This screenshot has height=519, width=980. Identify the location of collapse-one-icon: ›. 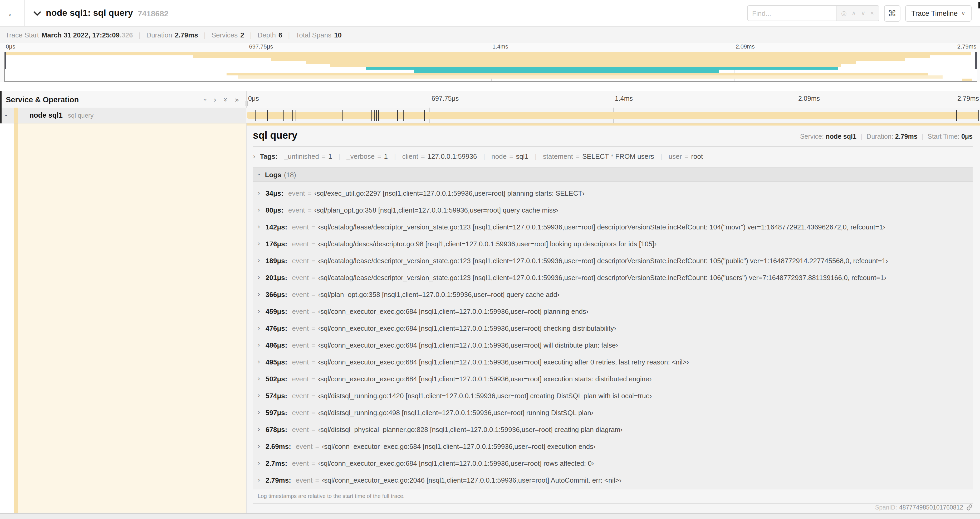
(205, 99).